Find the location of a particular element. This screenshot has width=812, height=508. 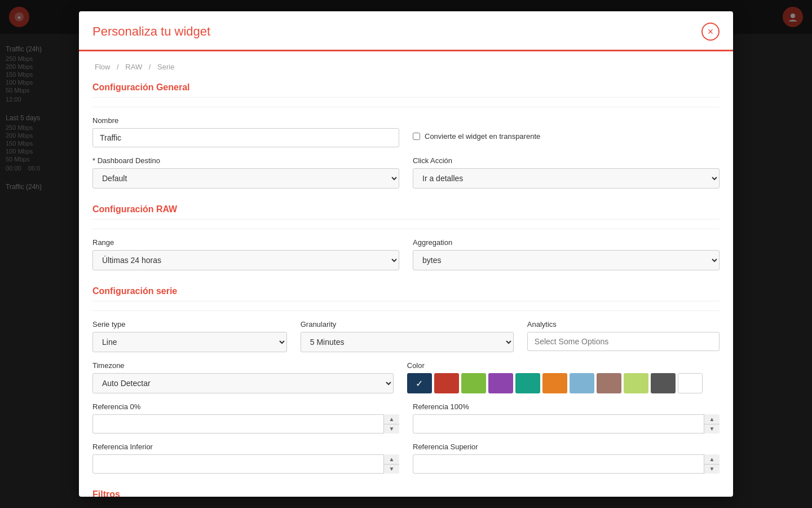

modal-close-button: × is located at coordinates (710, 32).